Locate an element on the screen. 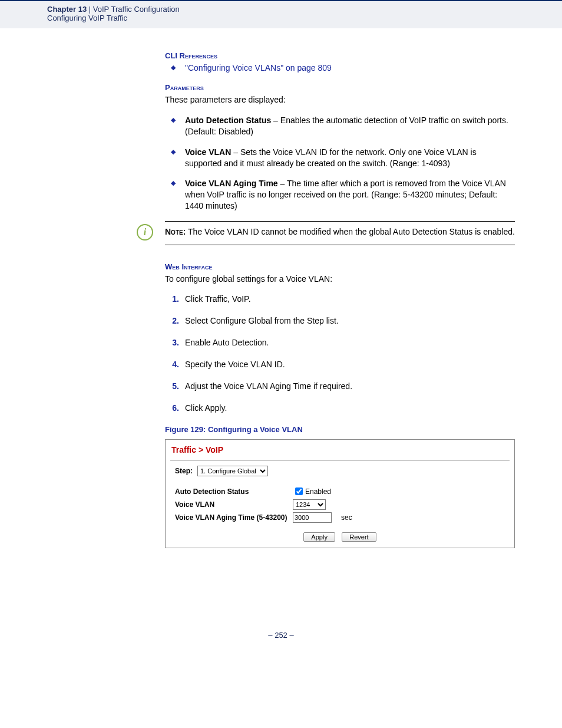 The image size is (562, 728). param-name: Voice VLAN is located at coordinates (208, 152).